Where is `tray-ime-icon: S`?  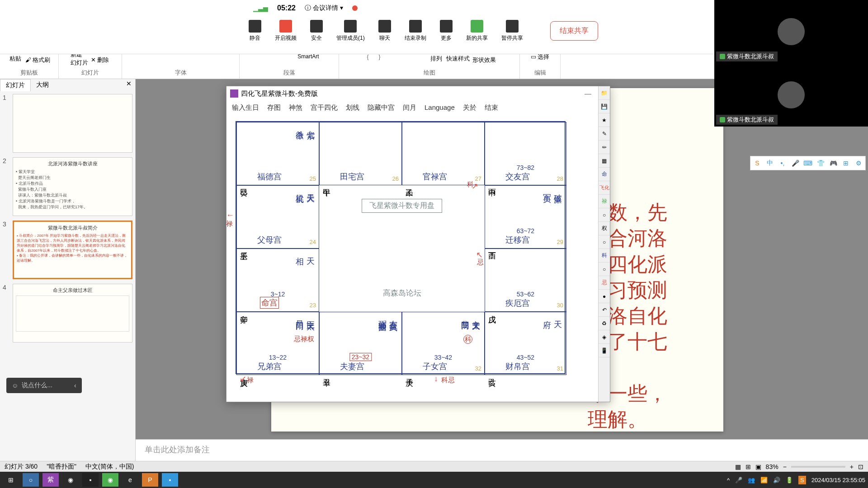 tray-ime-icon: S is located at coordinates (802, 480).